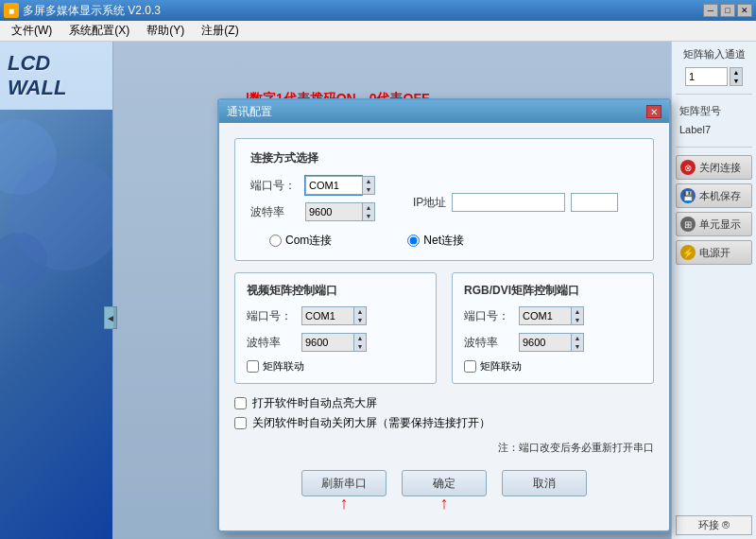 This screenshot has height=539, width=756. What do you see at coordinates (369, 185) in the screenshot?
I see `port-spin-buttons: ▲ ▼` at bounding box center [369, 185].